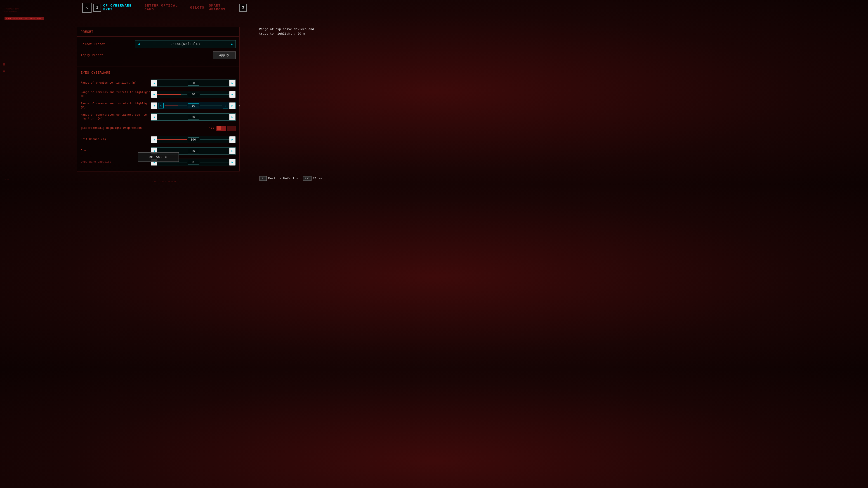  I want to click on slider-track-others, so click(172, 117).